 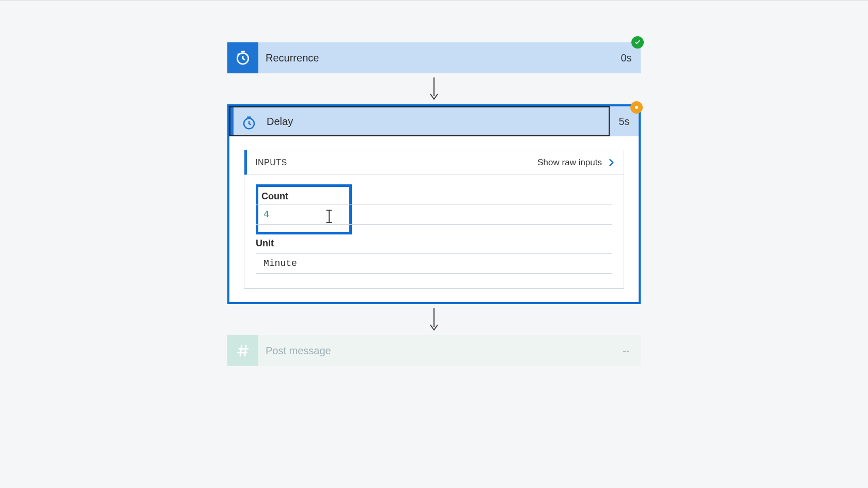 What do you see at coordinates (626, 351) in the screenshot?
I see `step-duration: --` at bounding box center [626, 351].